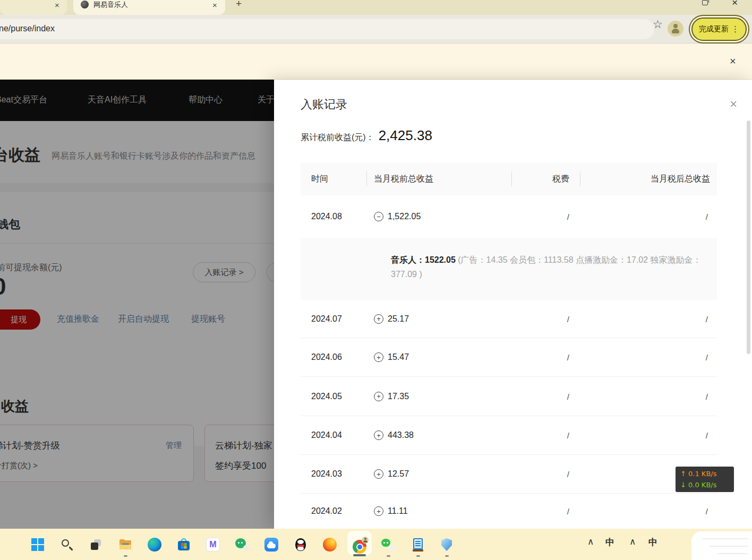 The height and width of the screenshot is (560, 752). I want to click on table-header-row: 时间 当月税前总收益 税费 当月税后总收益, so click(509, 179).